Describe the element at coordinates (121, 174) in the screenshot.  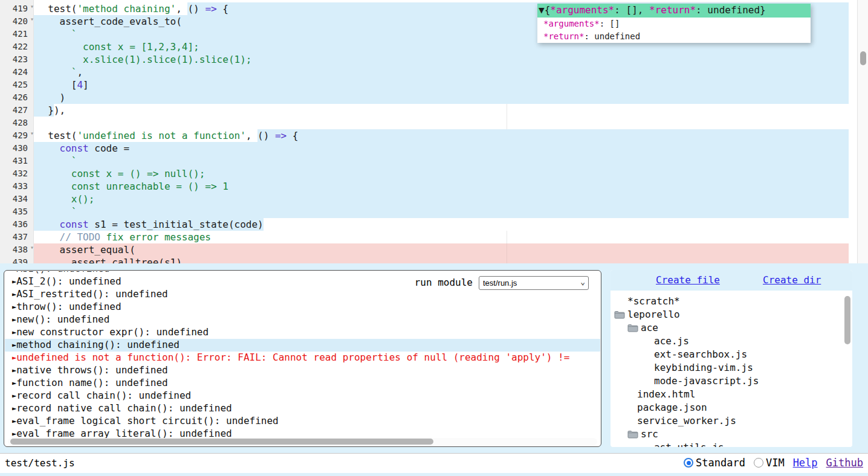
I see `code-text: const x = () => null();` at that location.